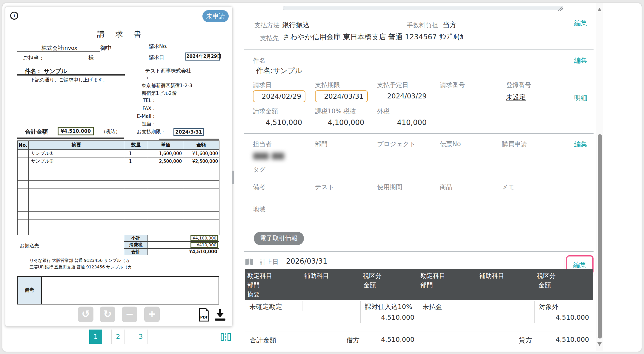  What do you see at coordinates (226, 337) in the screenshot?
I see `split-view-icon` at bounding box center [226, 337].